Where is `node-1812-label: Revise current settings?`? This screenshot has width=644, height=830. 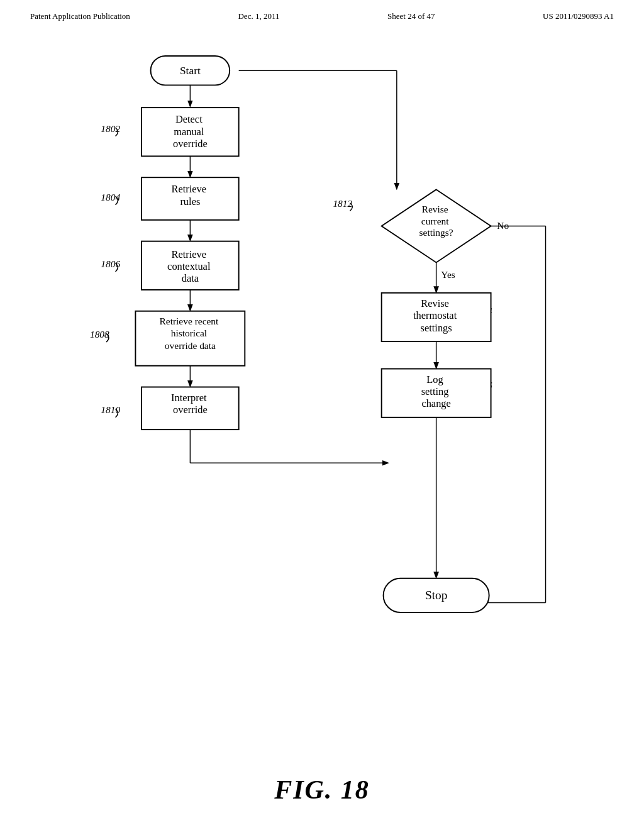
node-1812-label: Revise current settings? is located at coordinates (436, 221).